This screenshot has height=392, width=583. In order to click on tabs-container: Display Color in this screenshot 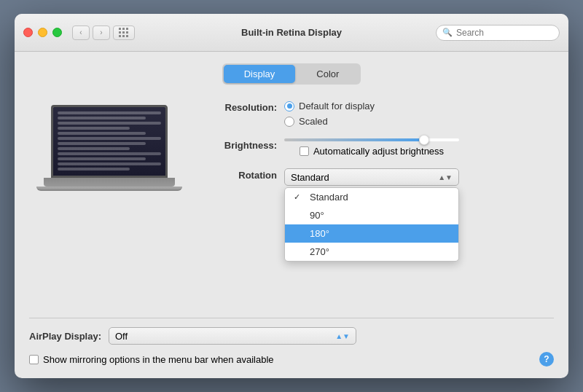, I will do `click(292, 74)`.